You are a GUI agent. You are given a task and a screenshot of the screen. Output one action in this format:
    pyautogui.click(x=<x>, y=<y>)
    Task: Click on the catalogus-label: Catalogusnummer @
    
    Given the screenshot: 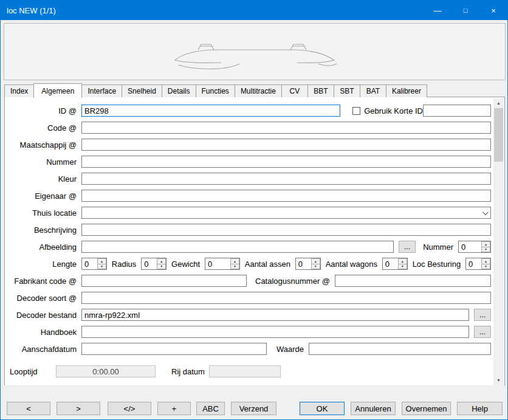 What is the action you would take?
    pyautogui.click(x=293, y=281)
    